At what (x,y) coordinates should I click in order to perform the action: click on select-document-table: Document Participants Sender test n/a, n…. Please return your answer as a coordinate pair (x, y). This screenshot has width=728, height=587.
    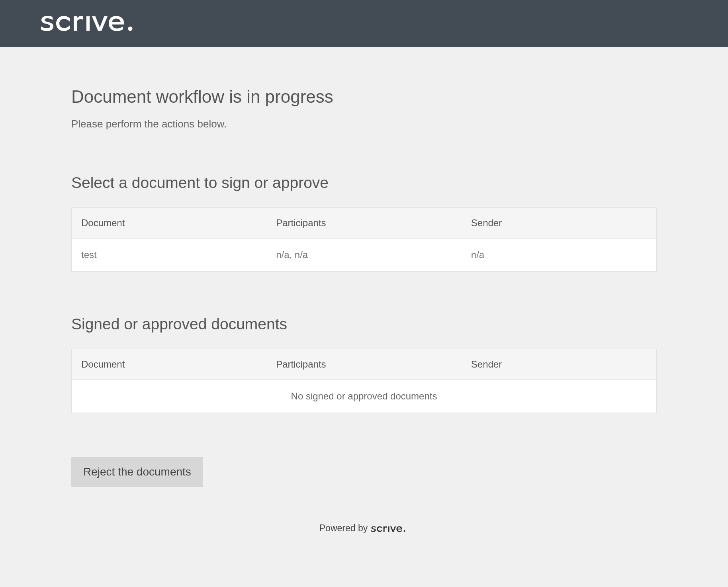
    Looking at the image, I should click on (364, 240).